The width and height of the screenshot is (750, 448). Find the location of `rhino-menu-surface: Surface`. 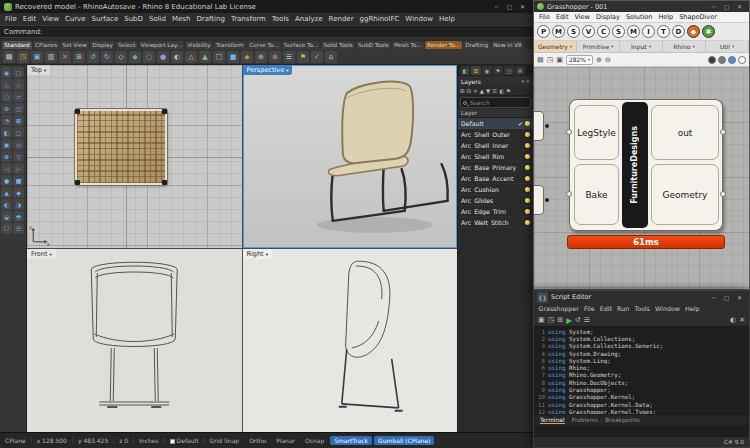

rhino-menu-surface: Surface is located at coordinates (106, 19).